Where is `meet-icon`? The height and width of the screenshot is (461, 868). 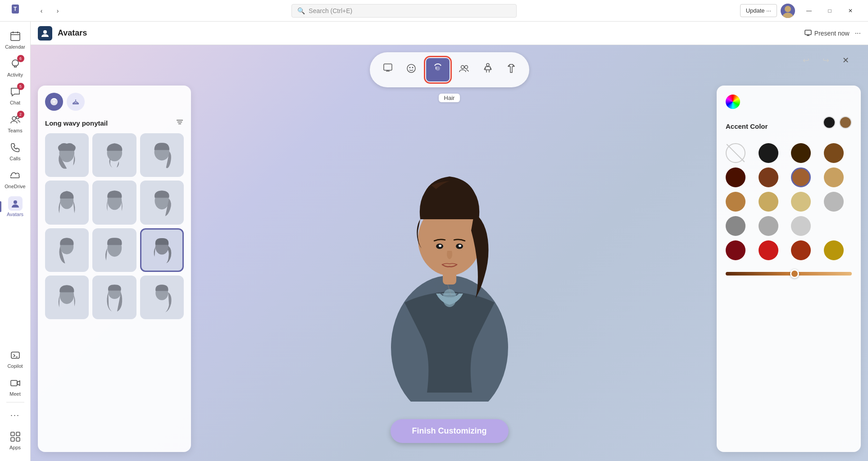 meet-icon is located at coordinates (15, 383).